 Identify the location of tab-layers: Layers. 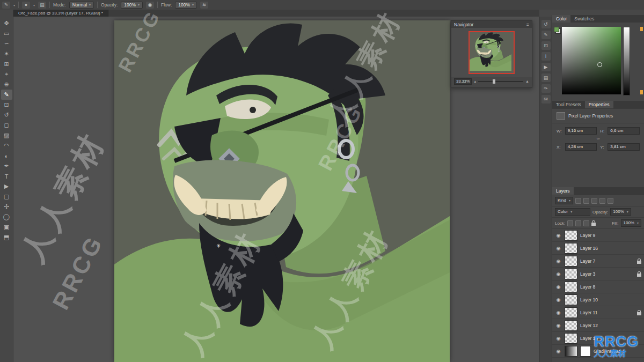
(563, 191).